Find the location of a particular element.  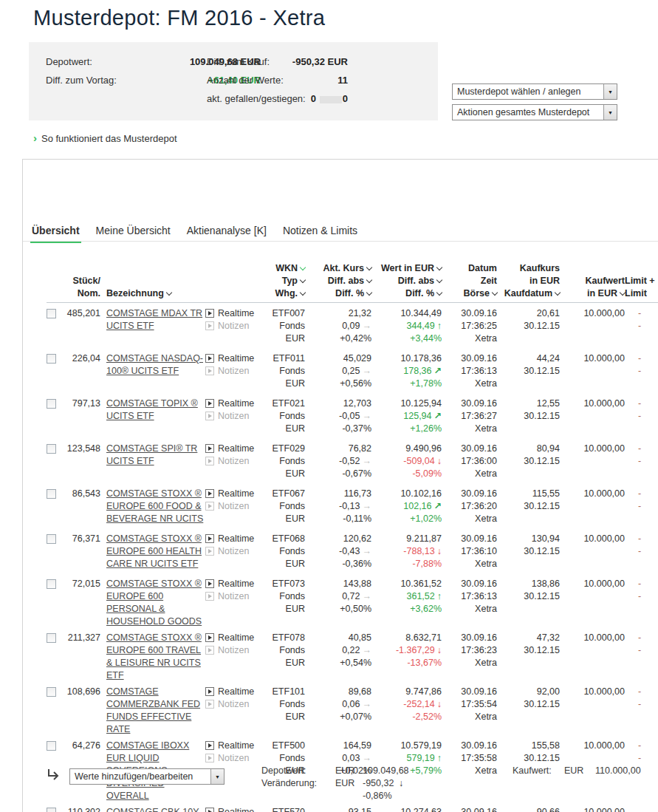

position-name-link: COMSTAGE TOPIX ® UCITS ETF is located at coordinates (152, 409).